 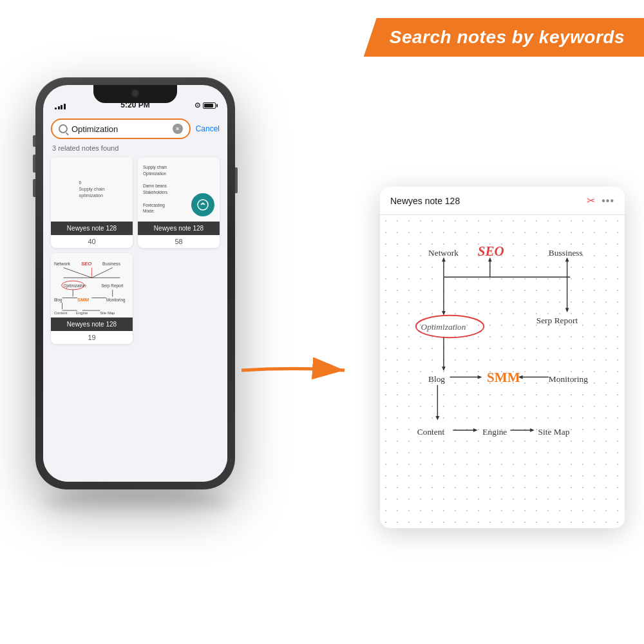 I want to click on svg-text: Engine, so click(x=82, y=313).